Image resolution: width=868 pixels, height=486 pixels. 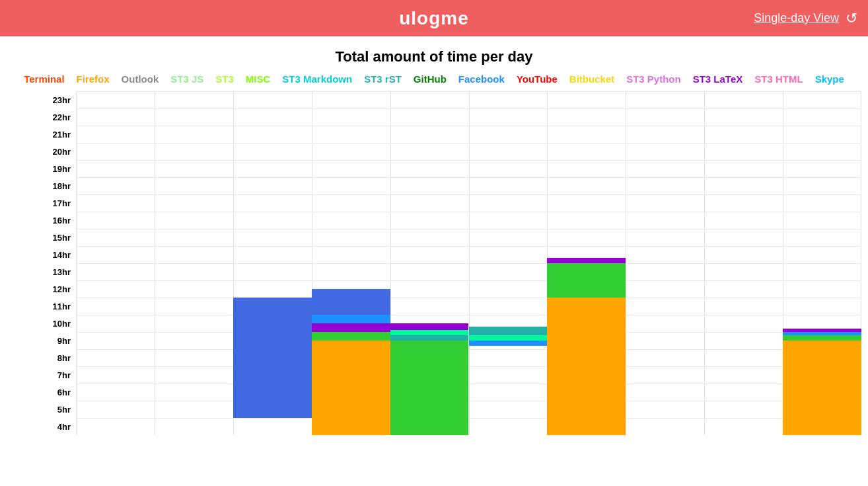 I want to click on refresh-icon: ↺, so click(x=851, y=19).